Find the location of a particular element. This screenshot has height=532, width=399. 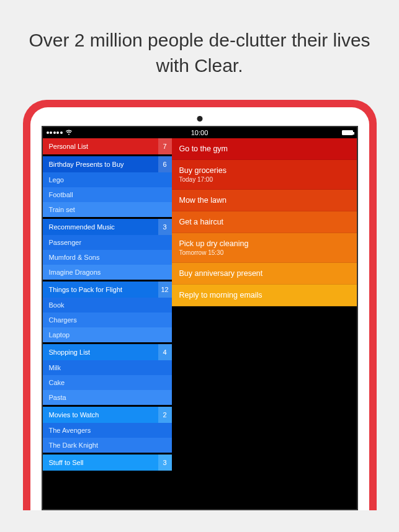

list-item: Train set is located at coordinates (107, 210).